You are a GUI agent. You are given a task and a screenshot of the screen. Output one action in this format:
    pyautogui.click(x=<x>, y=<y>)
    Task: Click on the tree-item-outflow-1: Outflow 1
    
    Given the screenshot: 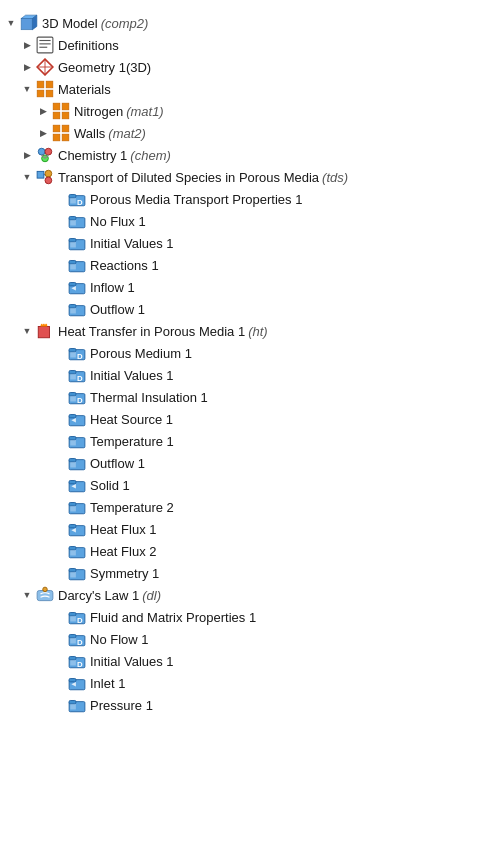 What is the action you would take?
    pyautogui.click(x=251, y=309)
    